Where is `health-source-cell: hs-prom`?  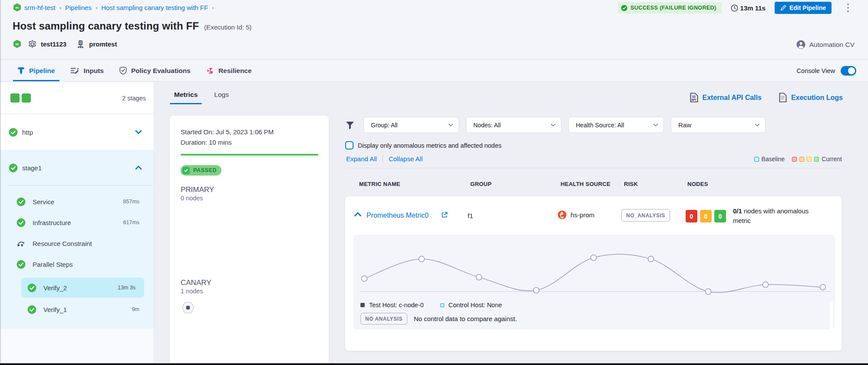 health-source-cell: hs-prom is located at coordinates (576, 215).